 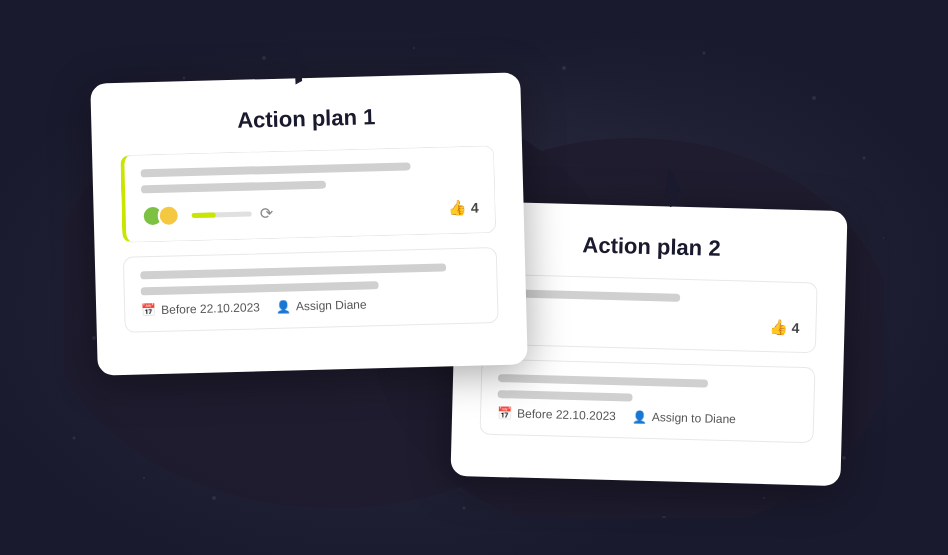 What do you see at coordinates (504, 413) in the screenshot?
I see `calendar-icon-2: 📅` at bounding box center [504, 413].